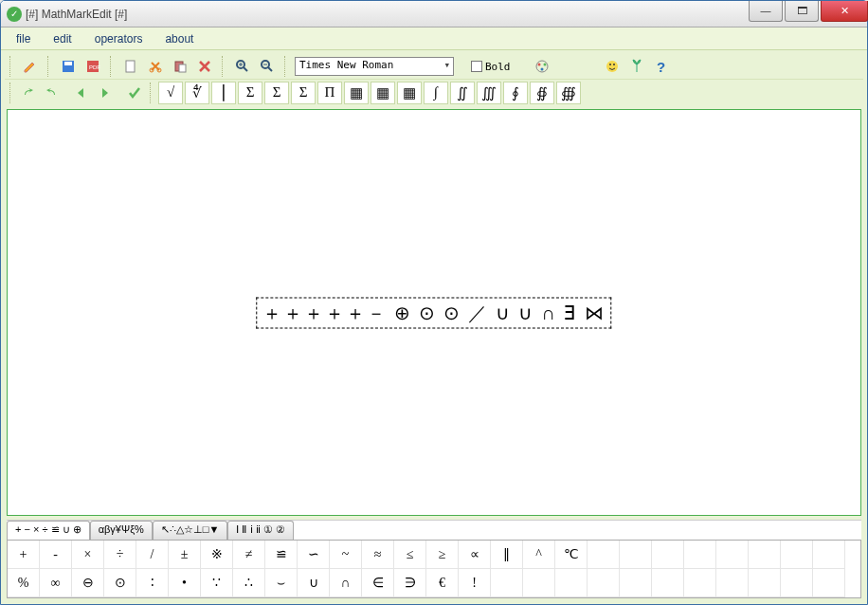  What do you see at coordinates (135, 93) in the screenshot?
I see `check-icon` at bounding box center [135, 93].